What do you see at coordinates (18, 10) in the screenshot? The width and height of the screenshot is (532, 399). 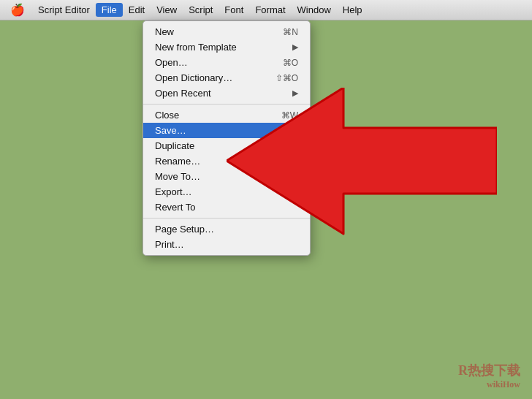 I see `apple-menu: 🍎` at bounding box center [18, 10].